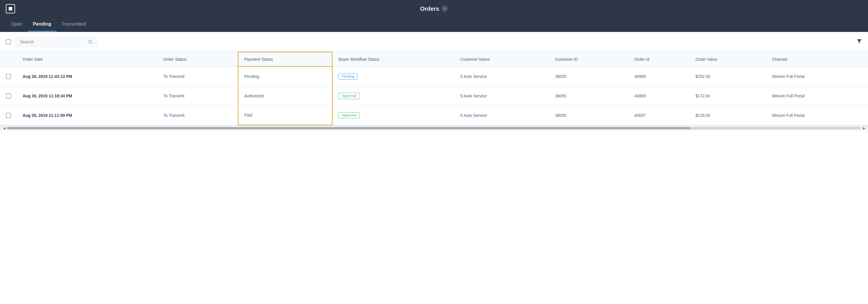 This screenshot has width=868, height=304. I want to click on header-customer-name: Customer Name, so click(502, 59).